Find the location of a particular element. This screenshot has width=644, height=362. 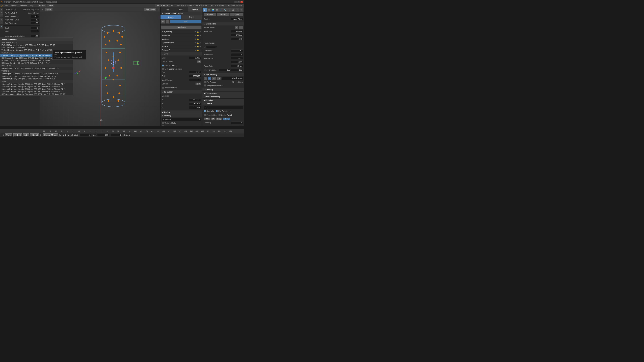

minimize-button: ─ is located at coordinates (236, 2).